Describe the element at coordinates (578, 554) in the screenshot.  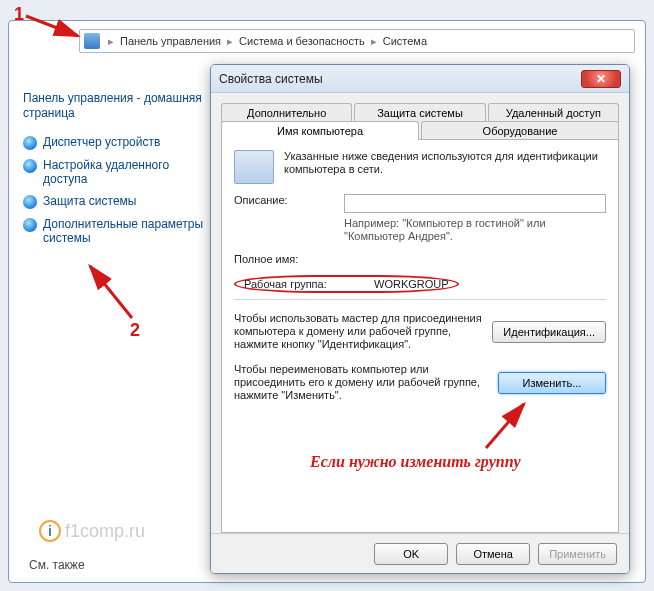
I see `apply-button: Применить` at that location.